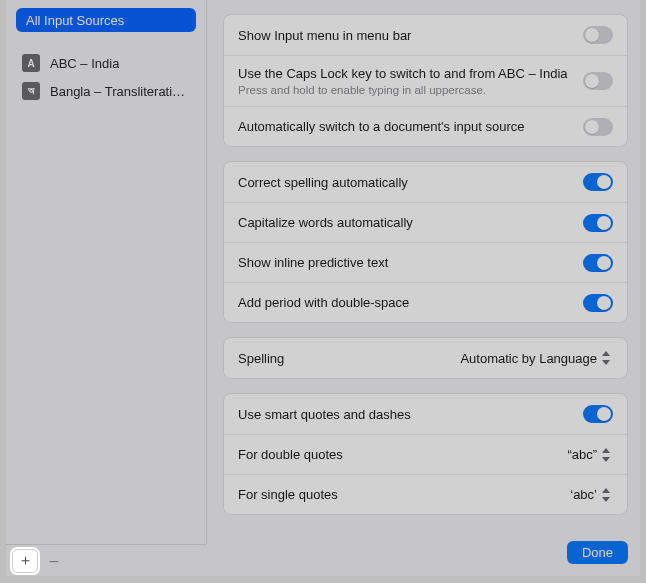 The width and height of the screenshot is (646, 583). Describe the element at coordinates (598, 35) in the screenshot. I see `toggle-show-input-menu` at that location.